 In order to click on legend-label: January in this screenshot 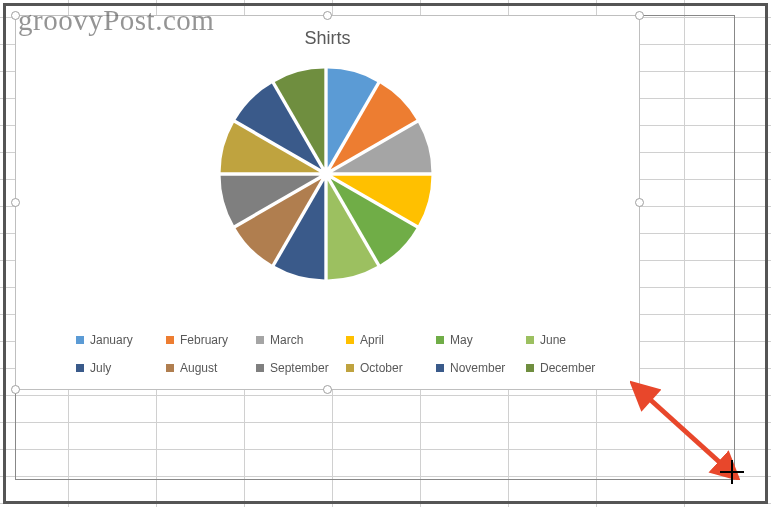, I will do `click(112, 340)`.